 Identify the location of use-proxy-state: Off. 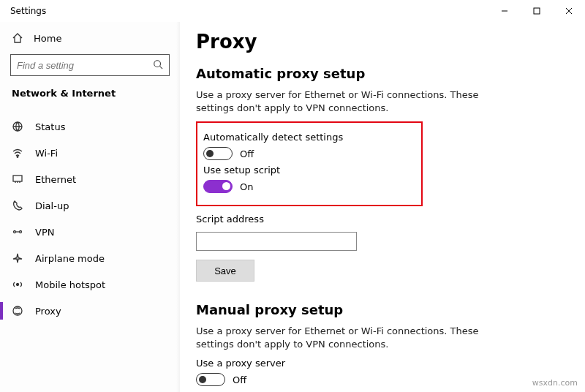
(240, 380).